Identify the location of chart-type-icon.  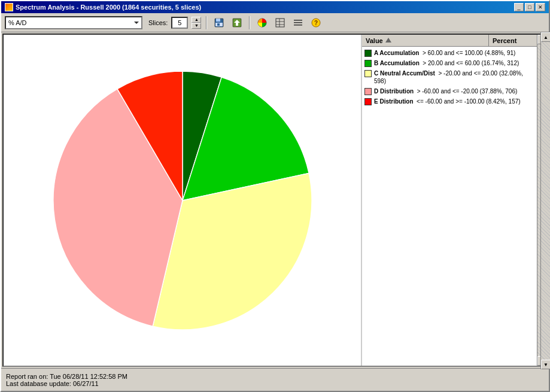
(262, 23).